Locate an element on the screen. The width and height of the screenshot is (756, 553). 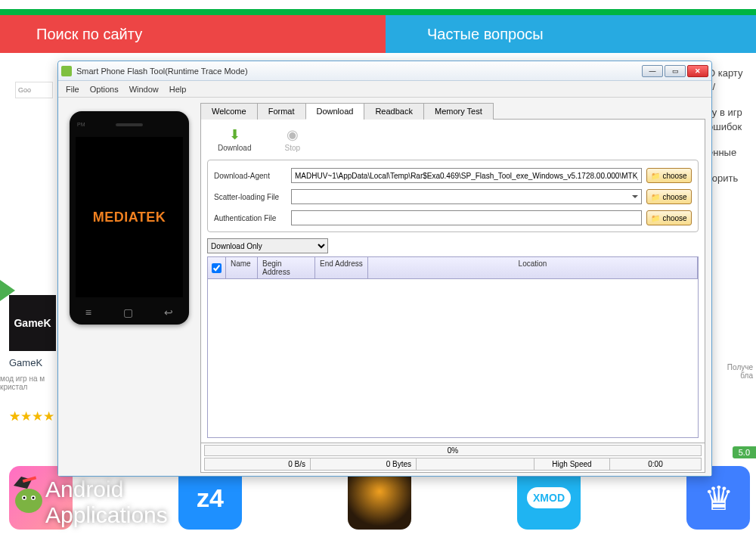
star-icon: ★ is located at coordinates (15, 416).